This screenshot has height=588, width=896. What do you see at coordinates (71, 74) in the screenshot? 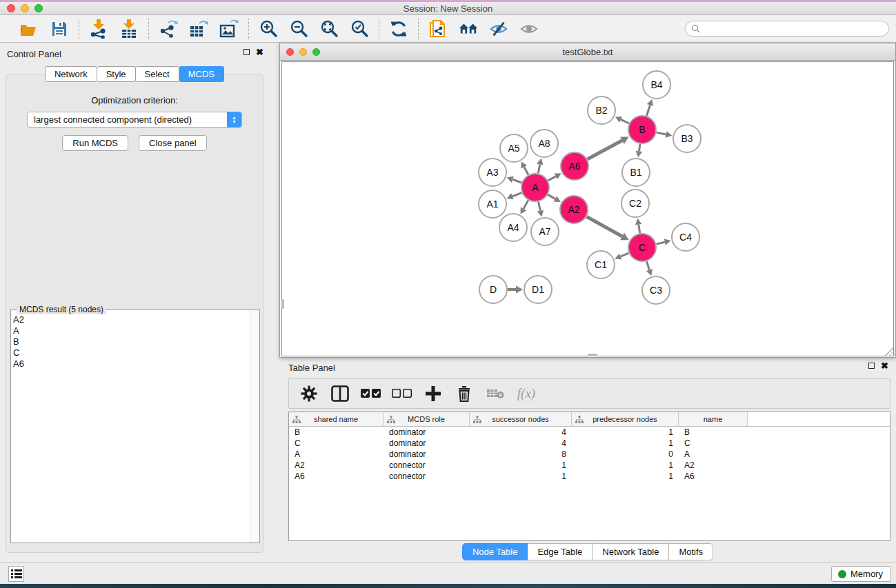
I see `tab-network: Network` at bounding box center [71, 74].